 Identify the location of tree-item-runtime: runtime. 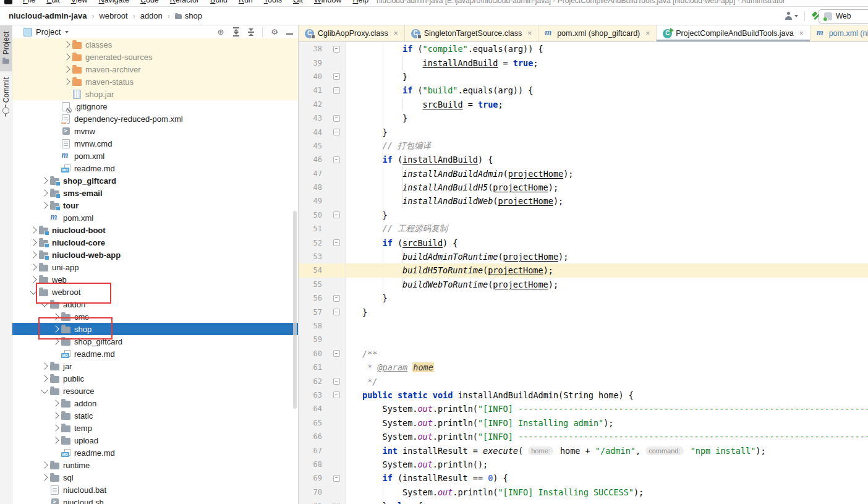
(155, 465).